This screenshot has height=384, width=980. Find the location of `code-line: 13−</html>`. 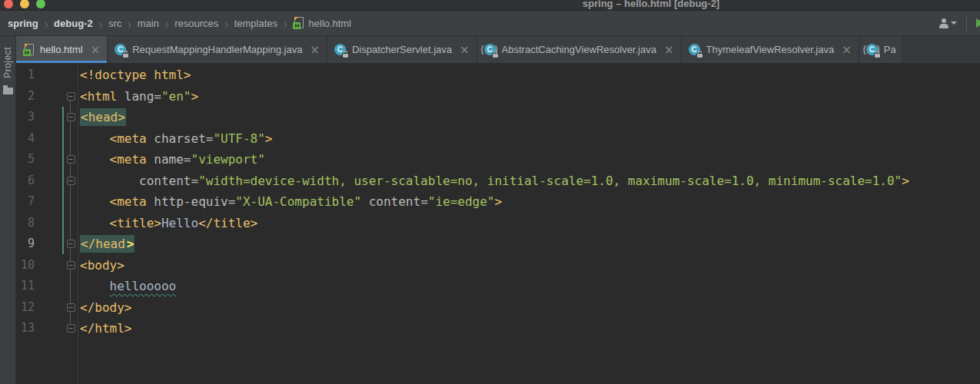

code-line: 13−</html> is located at coordinates (498, 329).